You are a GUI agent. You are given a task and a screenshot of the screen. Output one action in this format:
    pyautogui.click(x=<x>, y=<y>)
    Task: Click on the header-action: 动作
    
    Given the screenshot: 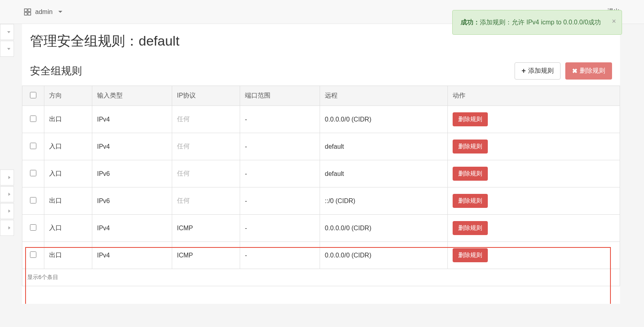 What is the action you would take?
    pyautogui.click(x=534, y=96)
    